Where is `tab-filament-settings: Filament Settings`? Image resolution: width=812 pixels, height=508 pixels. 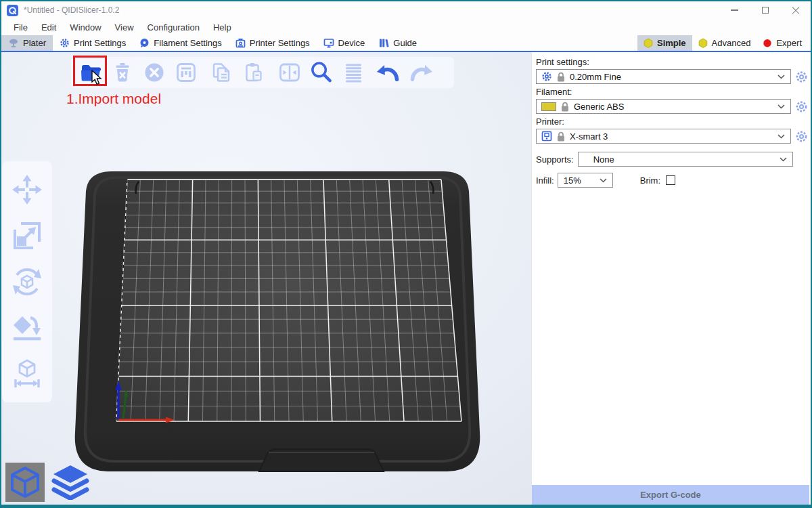 tab-filament-settings: Filament Settings is located at coordinates (180, 43).